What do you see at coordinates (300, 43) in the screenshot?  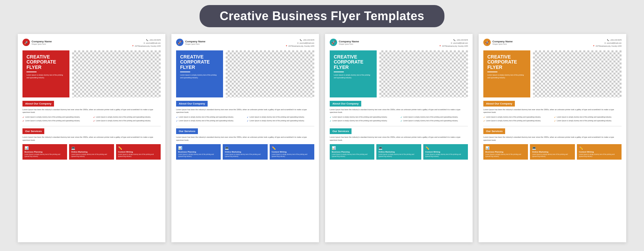 I see `email-row: ✉yourmail@mail.com` at bounding box center [300, 43].